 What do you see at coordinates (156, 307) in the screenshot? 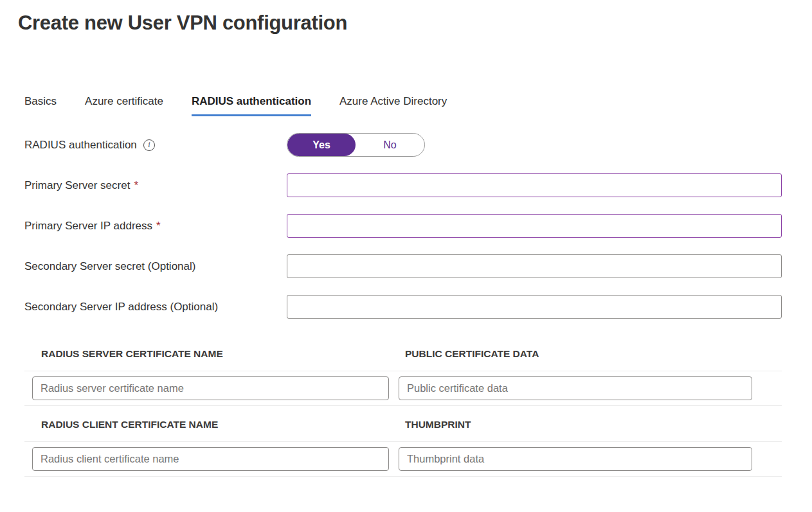
I see `secondary-server-ip-label: Secondary Server IP address (Optional)` at bounding box center [156, 307].